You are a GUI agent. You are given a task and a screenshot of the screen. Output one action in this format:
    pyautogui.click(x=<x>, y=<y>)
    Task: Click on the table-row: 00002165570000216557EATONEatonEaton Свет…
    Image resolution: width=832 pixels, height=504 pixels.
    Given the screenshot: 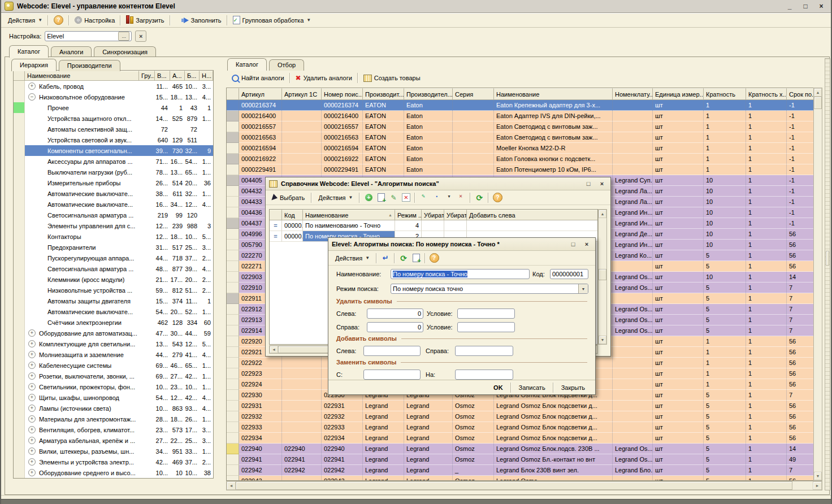 What is the action you would take?
    pyautogui.click(x=520, y=127)
    